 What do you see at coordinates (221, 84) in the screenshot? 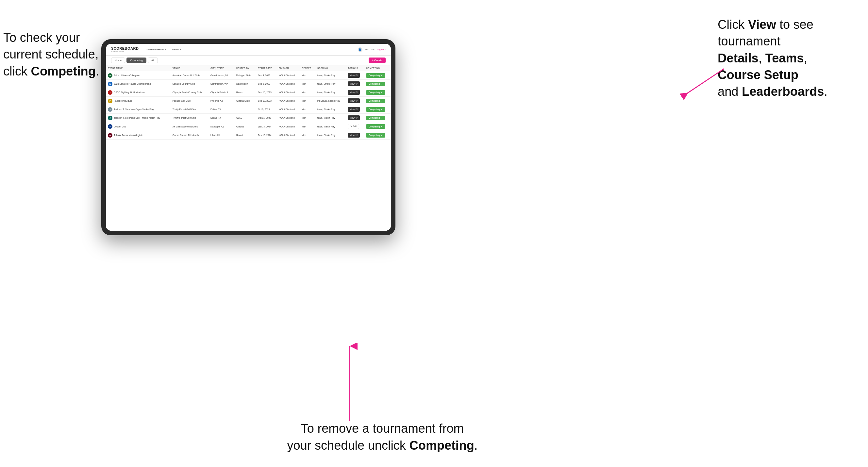
I see `cell-city: Sammamish, WA` at bounding box center [221, 84].